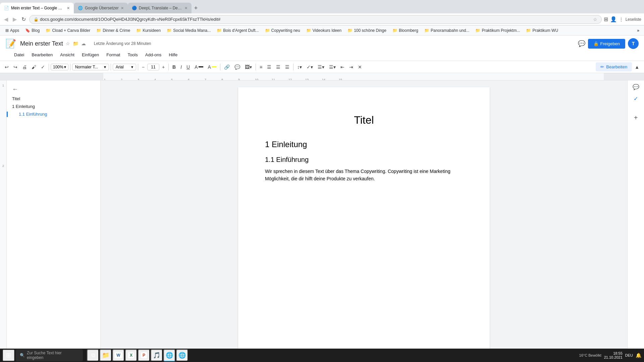  Describe the element at coordinates (32, 31) in the screenshot. I see `bookmark-blog: 🔖 Blog` at that location.